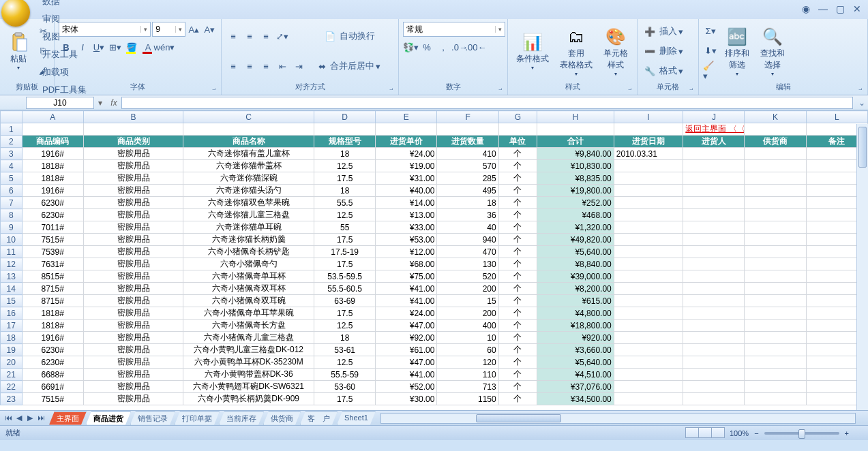 The image size is (868, 451). I want to click on row-header: 11, so click(12, 252).